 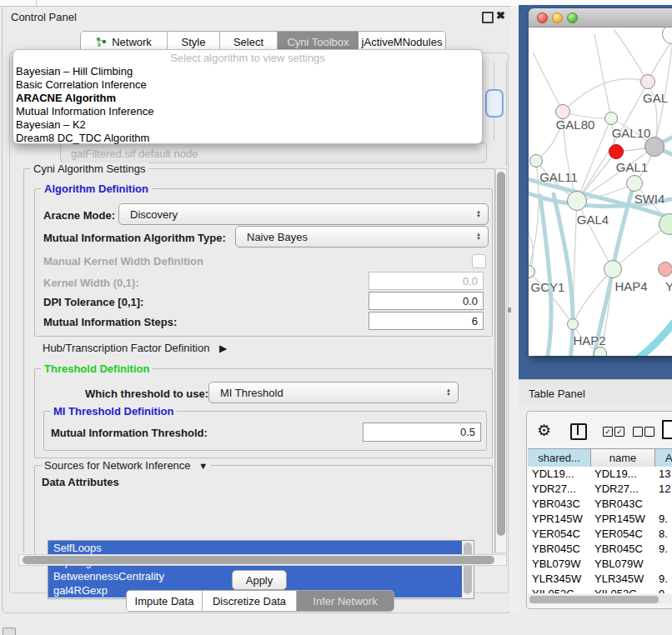 What do you see at coordinates (544, 430) in the screenshot?
I see `gear-icon: ⚙` at bounding box center [544, 430].